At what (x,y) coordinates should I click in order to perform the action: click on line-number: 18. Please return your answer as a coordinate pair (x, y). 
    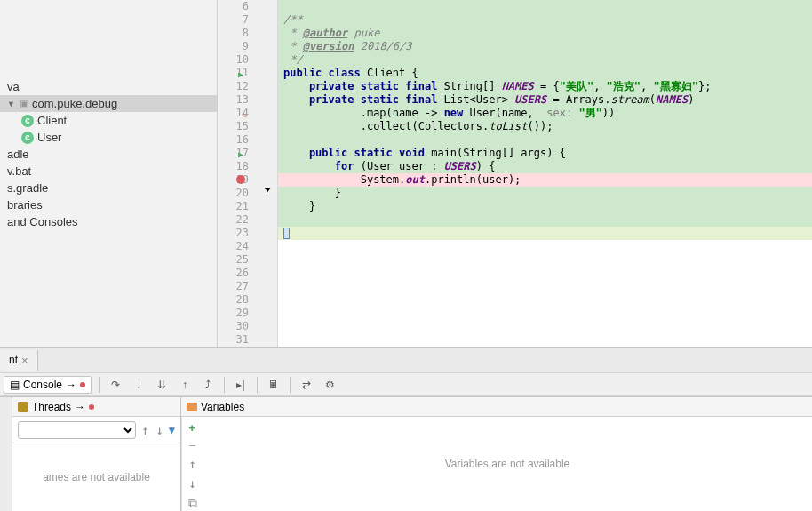
    Looking at the image, I should click on (235, 167).